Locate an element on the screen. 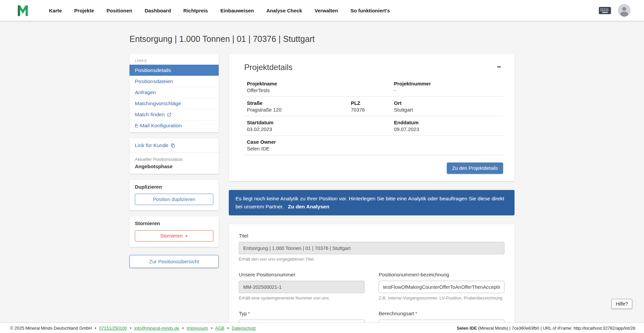 The height and width of the screenshot is (333, 644). project-details-heading: Projektdetails is located at coordinates (268, 67).